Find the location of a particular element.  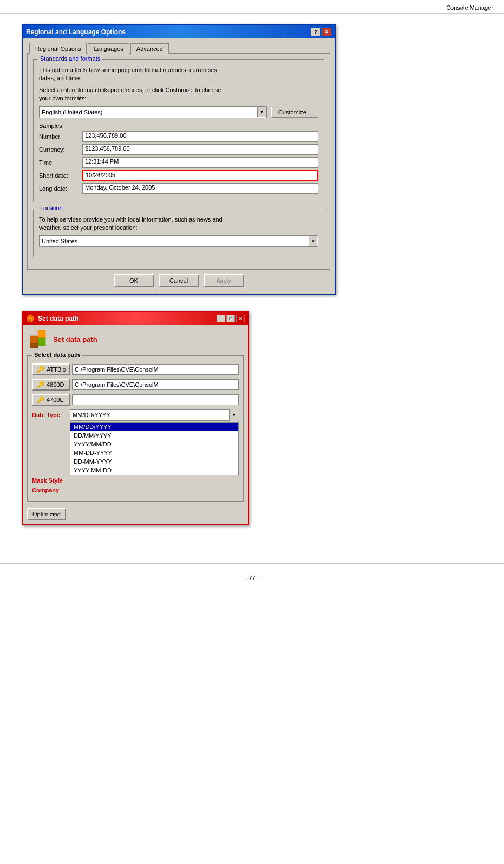

short-date-value: 10/24/2005 is located at coordinates (200, 176).